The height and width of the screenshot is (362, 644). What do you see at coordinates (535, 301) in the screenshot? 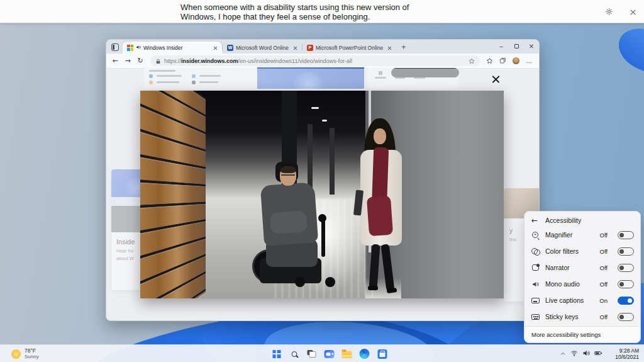
I see `live-captions-icon` at bounding box center [535, 301].